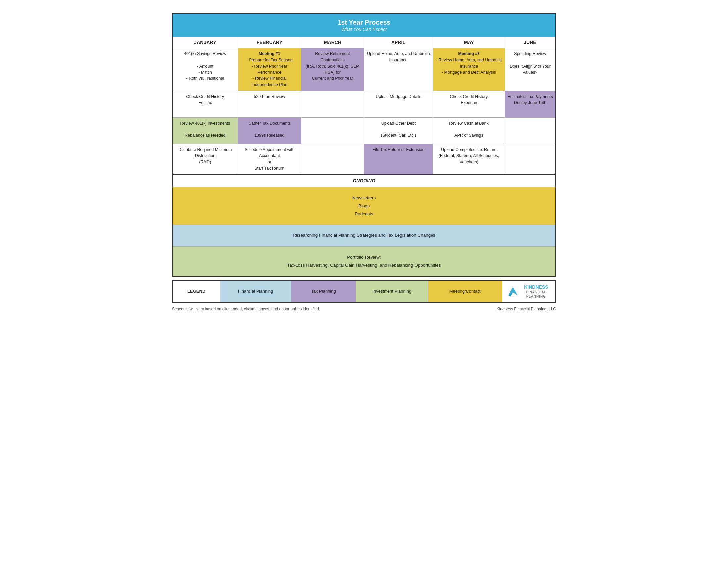  What do you see at coordinates (364, 261) in the screenshot?
I see `ongoing-content-row-2: Portfolio Review:Tax-Loss Harvesting, Ca…` at bounding box center [364, 261].